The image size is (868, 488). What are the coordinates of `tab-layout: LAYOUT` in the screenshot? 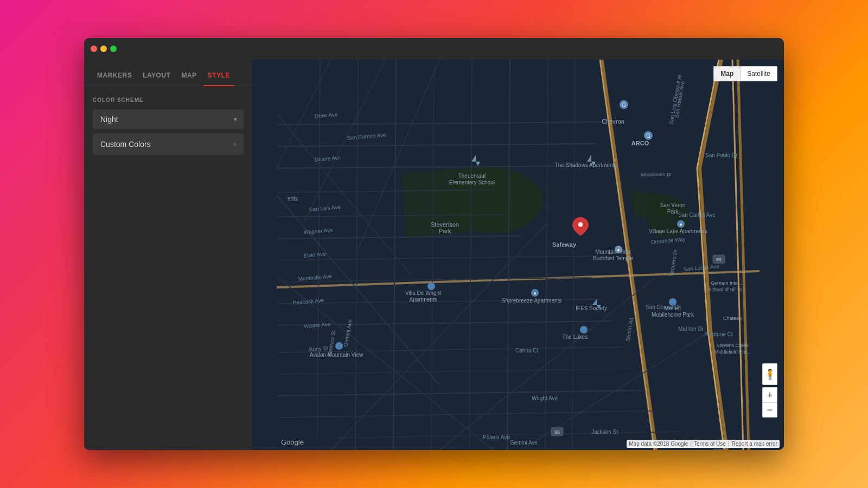 It's located at (156, 76).